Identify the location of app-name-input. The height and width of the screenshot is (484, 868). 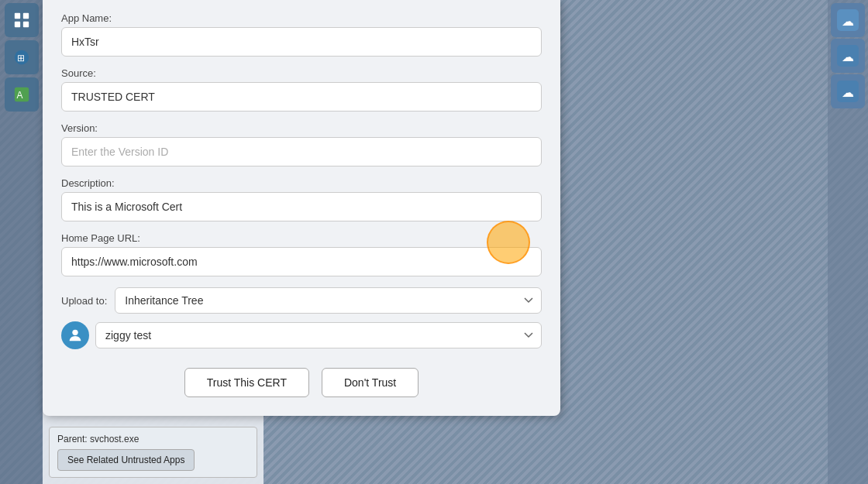
(301, 42).